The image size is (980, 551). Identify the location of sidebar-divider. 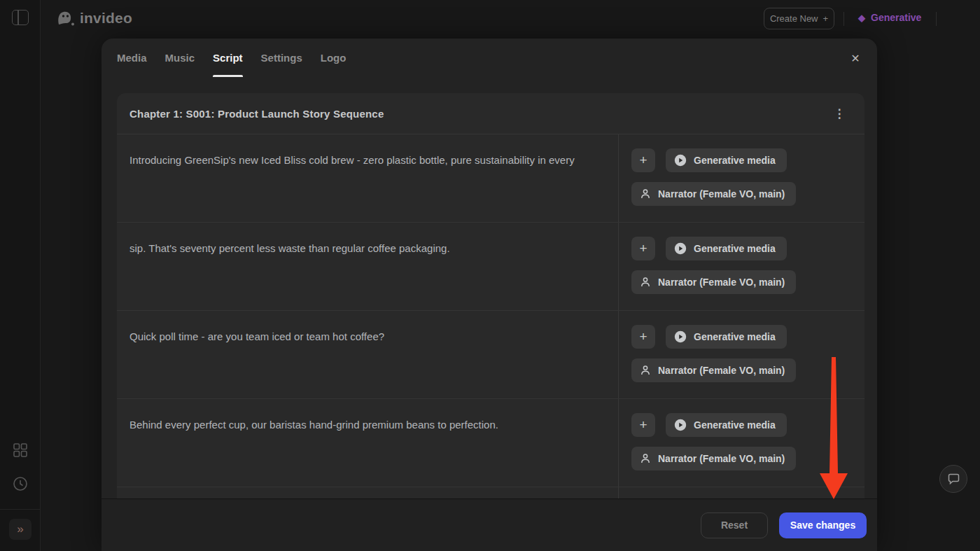
(20, 510).